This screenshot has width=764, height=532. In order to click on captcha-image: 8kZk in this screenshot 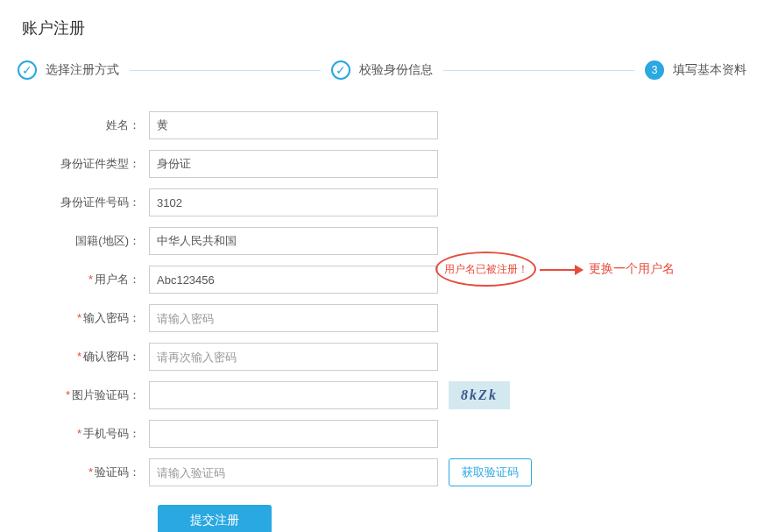, I will do `click(479, 395)`.